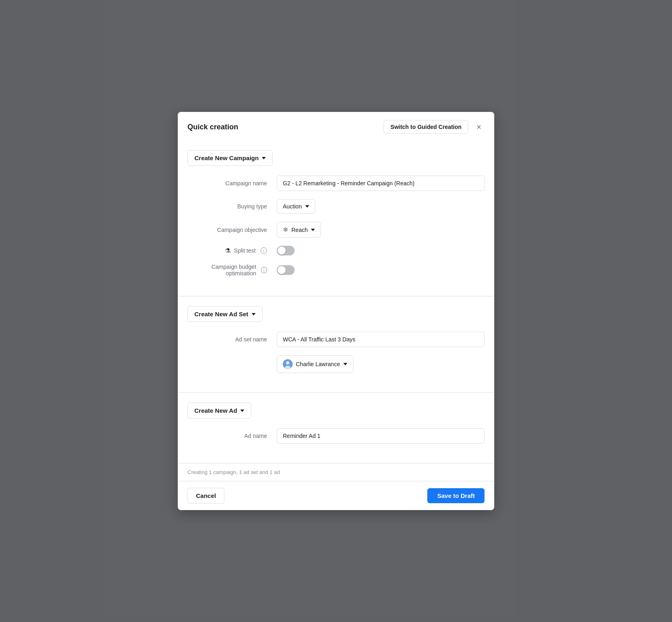 The width and height of the screenshot is (672, 622). I want to click on split-test-label: Split test, so click(245, 251).